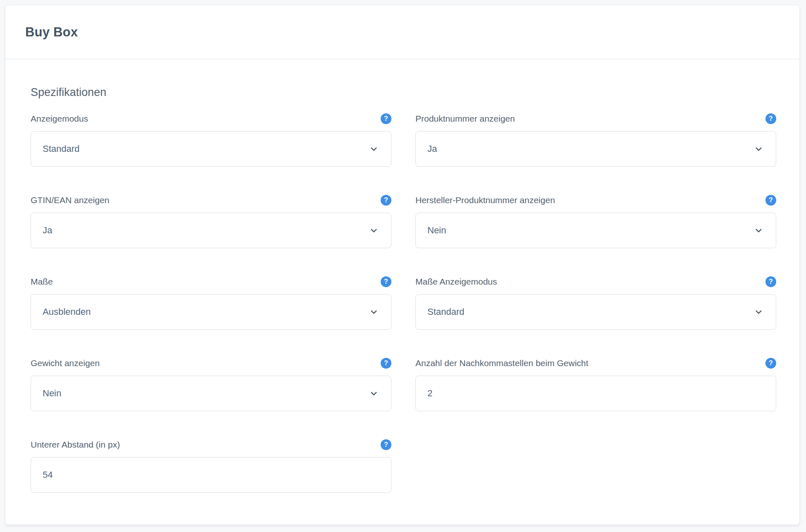  I want to click on gewicht-anzeigen-label: Gewicht anzeigen, so click(65, 363).